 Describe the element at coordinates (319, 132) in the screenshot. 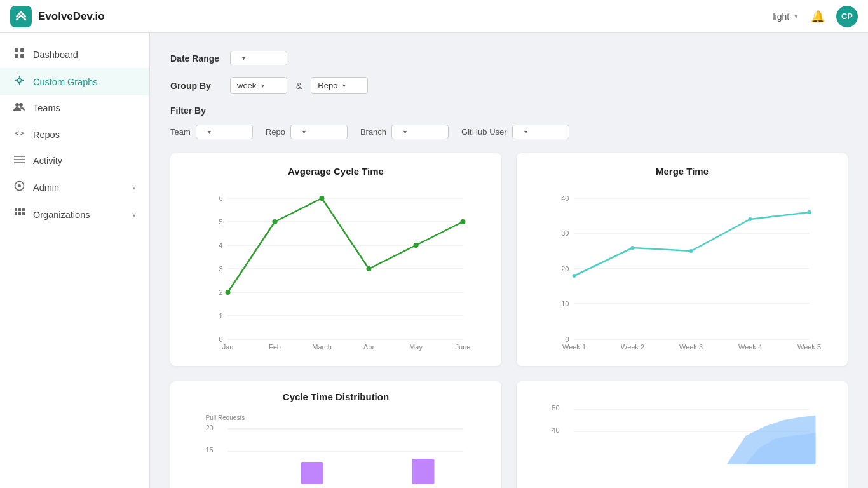

I see `repo-select: ▾` at that location.